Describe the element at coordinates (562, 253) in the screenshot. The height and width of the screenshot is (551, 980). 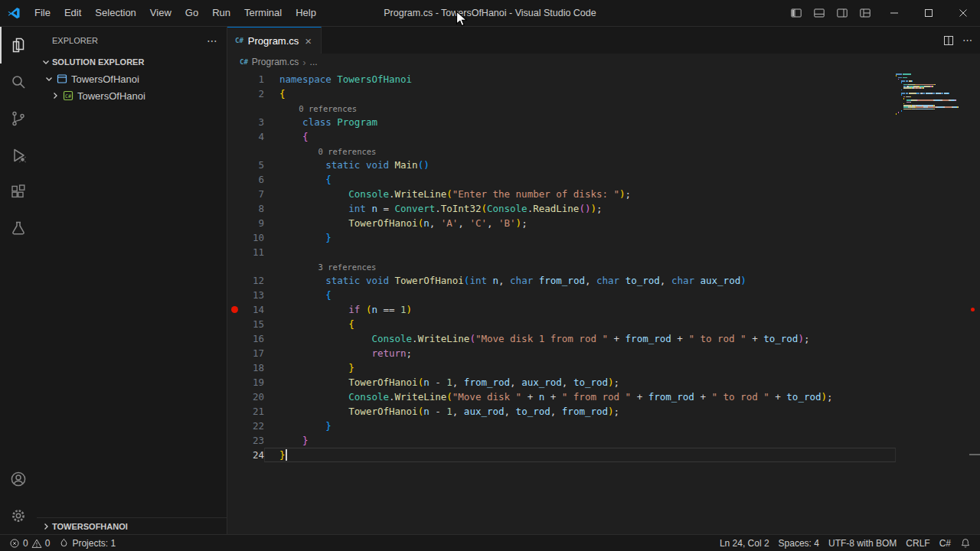
I see `code-line-11: 11` at that location.